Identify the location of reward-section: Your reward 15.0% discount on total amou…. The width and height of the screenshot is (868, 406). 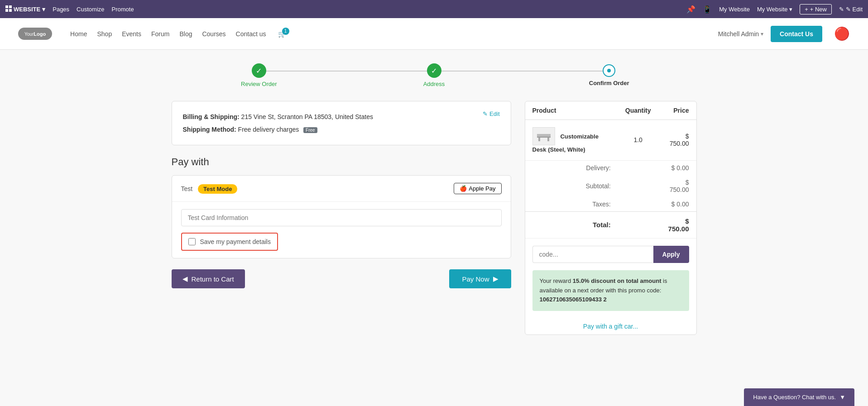
(611, 291).